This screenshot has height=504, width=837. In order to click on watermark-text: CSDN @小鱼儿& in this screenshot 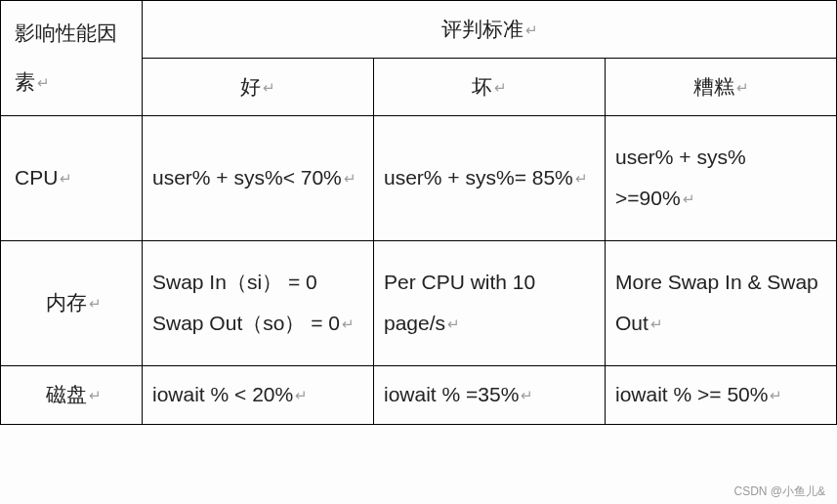, I will do `click(779, 492)`.